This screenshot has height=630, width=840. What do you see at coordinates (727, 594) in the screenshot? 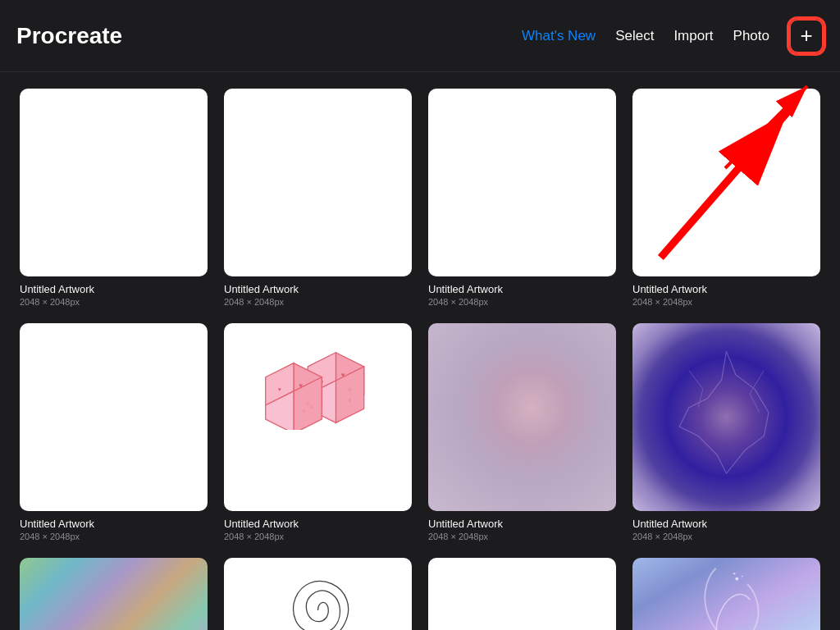
I see `artwork-thumbnail-blue` at bounding box center [727, 594].